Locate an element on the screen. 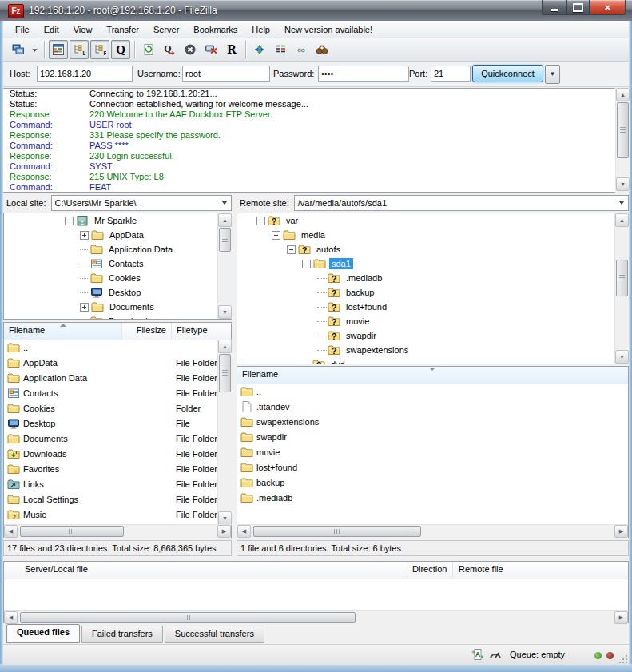 The width and height of the screenshot is (632, 672). tree-item-sda1: sda1 is located at coordinates (433, 264).